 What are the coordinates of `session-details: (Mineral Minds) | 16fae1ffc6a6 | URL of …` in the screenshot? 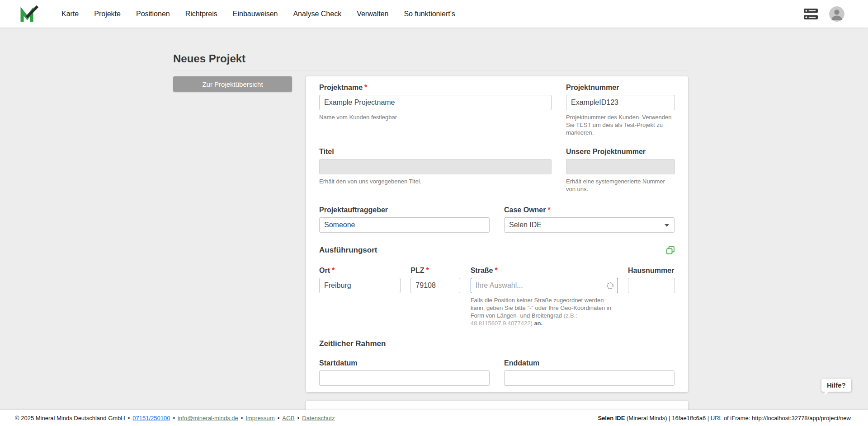 It's located at (738, 418).